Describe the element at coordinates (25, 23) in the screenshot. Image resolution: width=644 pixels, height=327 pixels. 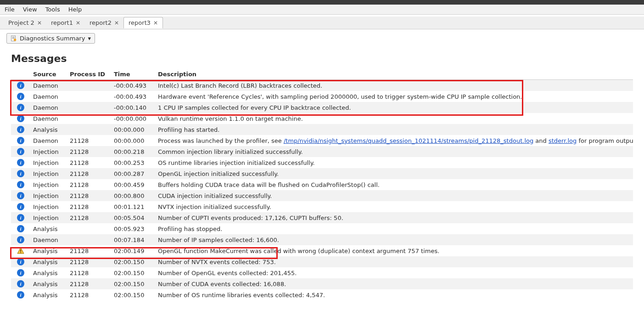
I see `tab-project-2: Project 2✕` at that location.